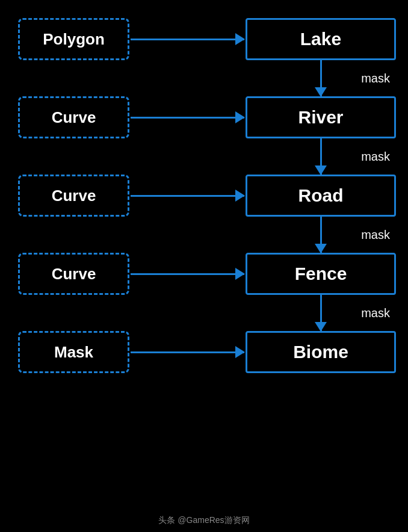 The height and width of the screenshot is (532, 408). Describe the element at coordinates (321, 156) in the screenshot. I see `vline-container-2: mask` at that location.